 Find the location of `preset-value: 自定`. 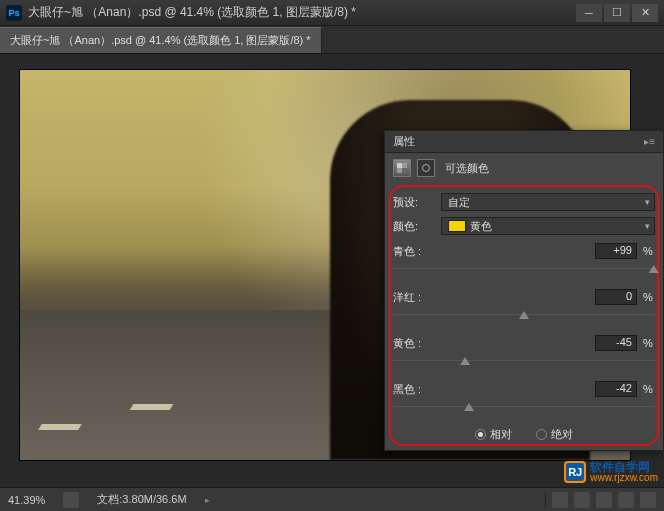

preset-value: 自定 is located at coordinates (459, 202).